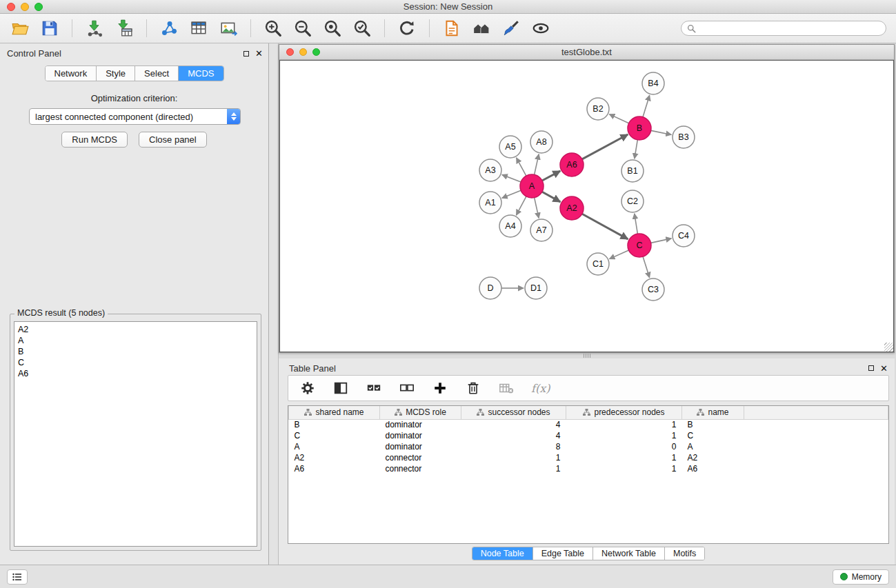  Describe the element at coordinates (624, 412) in the screenshot. I see `column-header-predecessor-nodes: predecessor nodes` at that location.